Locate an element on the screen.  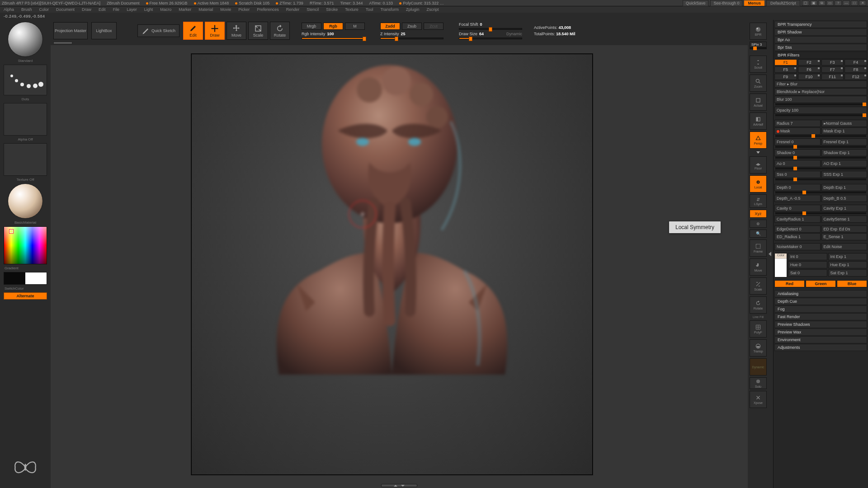
menu-brush: Brush is located at coordinates (27, 9).